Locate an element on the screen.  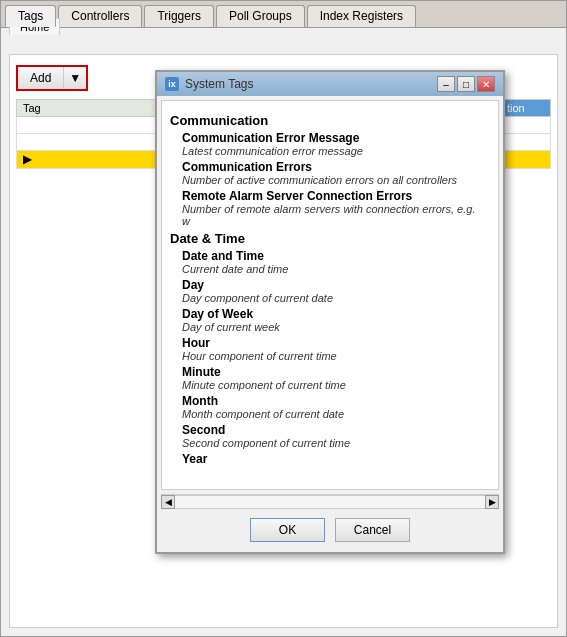
item-title-date-time: Date and Time is located at coordinates (334, 256).